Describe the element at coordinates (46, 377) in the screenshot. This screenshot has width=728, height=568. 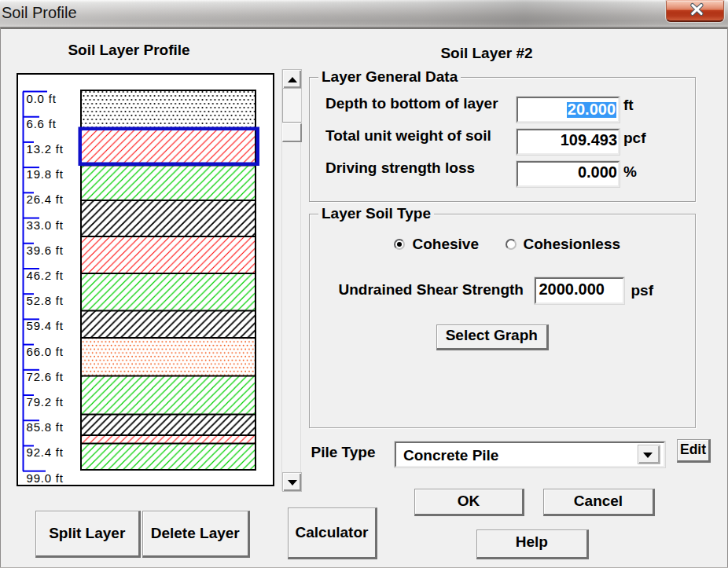
I see `svg-text: 72.6 ft` at that location.